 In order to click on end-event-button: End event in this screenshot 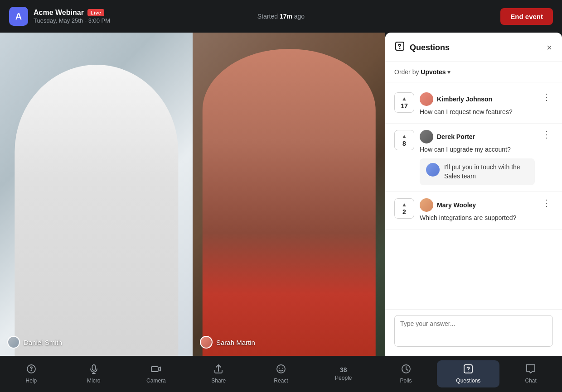, I will do `click(527, 16)`.